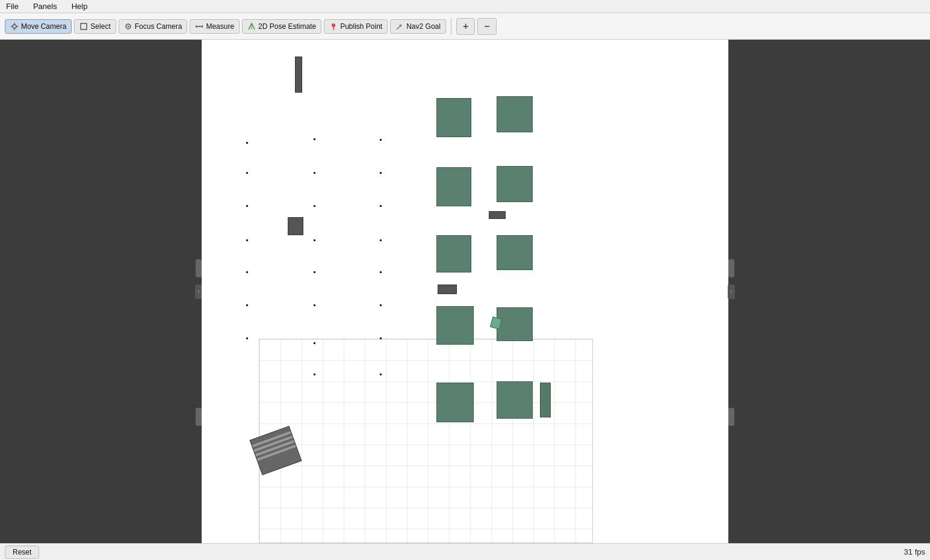 Image resolution: width=930 pixels, height=560 pixels. I want to click on map-grid, so click(426, 441).